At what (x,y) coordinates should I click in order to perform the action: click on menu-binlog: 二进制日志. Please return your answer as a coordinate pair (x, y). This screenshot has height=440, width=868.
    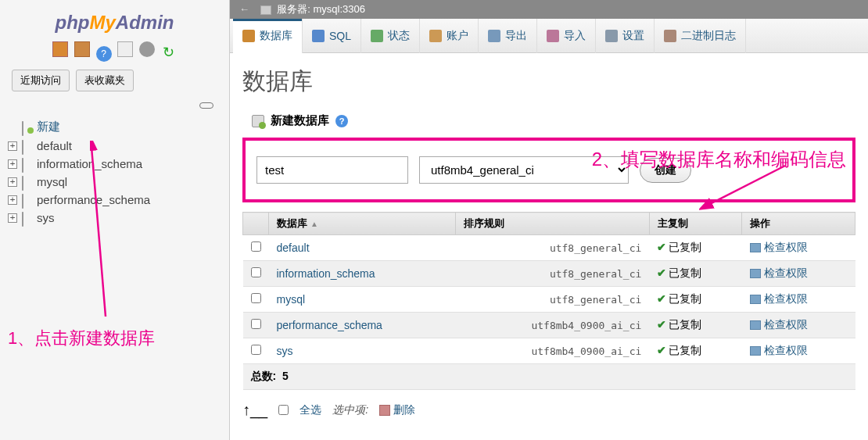
    Looking at the image, I should click on (701, 36).